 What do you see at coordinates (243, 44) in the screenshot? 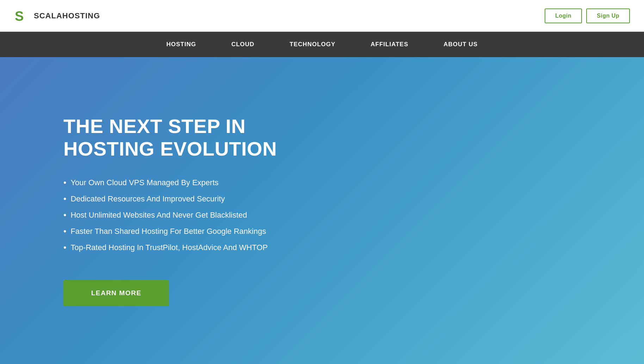
I see `nav-link-cloud: CLOUD` at bounding box center [243, 44].